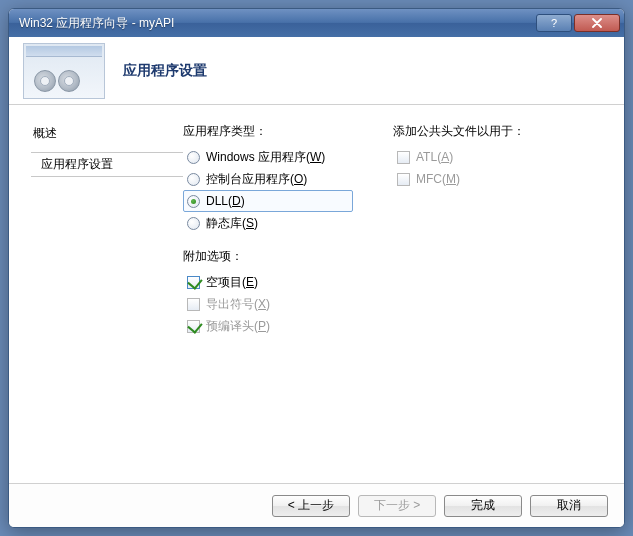 The height and width of the screenshot is (536, 633). What do you see at coordinates (316, 71) in the screenshot?
I see `header-banner: 应用程序设置` at bounding box center [316, 71].